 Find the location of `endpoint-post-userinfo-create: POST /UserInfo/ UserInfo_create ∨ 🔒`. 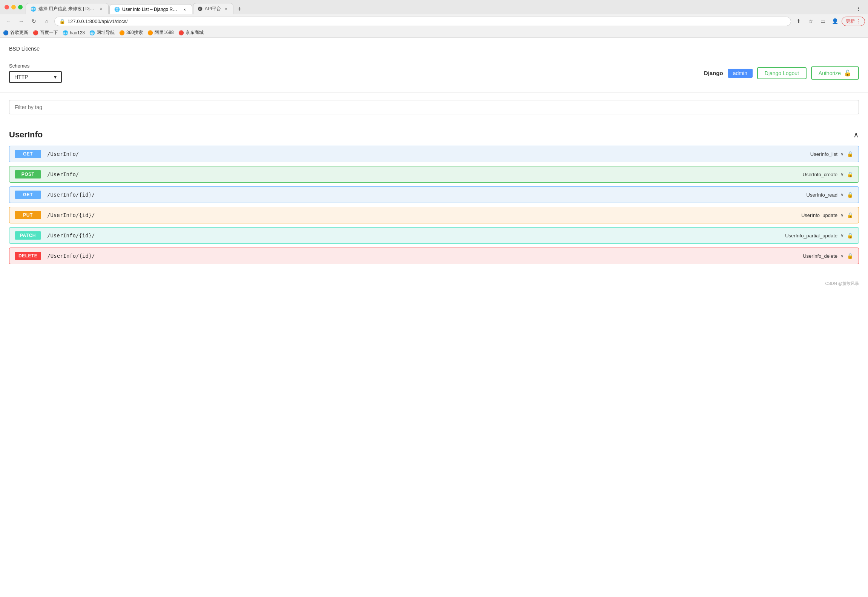

endpoint-post-userinfo-create: POST /UserInfo/ UserInfo_create ∨ 🔒 is located at coordinates (434, 174).